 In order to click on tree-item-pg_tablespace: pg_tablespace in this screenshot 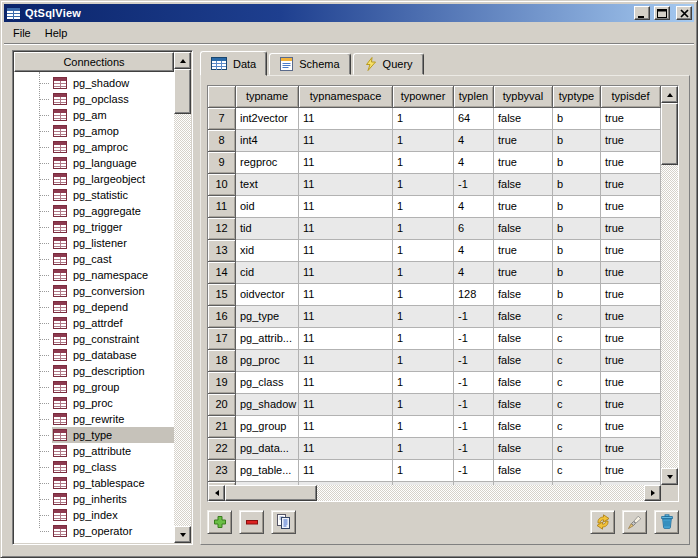, I will do `click(94, 483)`.